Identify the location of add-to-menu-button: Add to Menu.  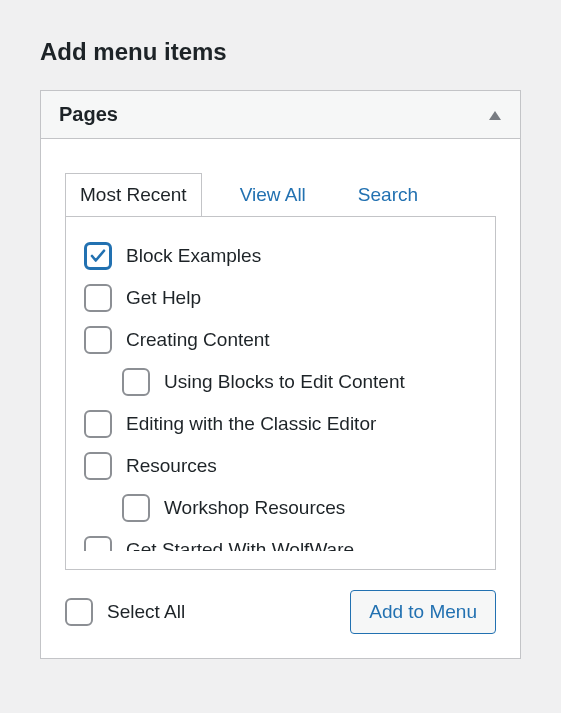
(423, 612).